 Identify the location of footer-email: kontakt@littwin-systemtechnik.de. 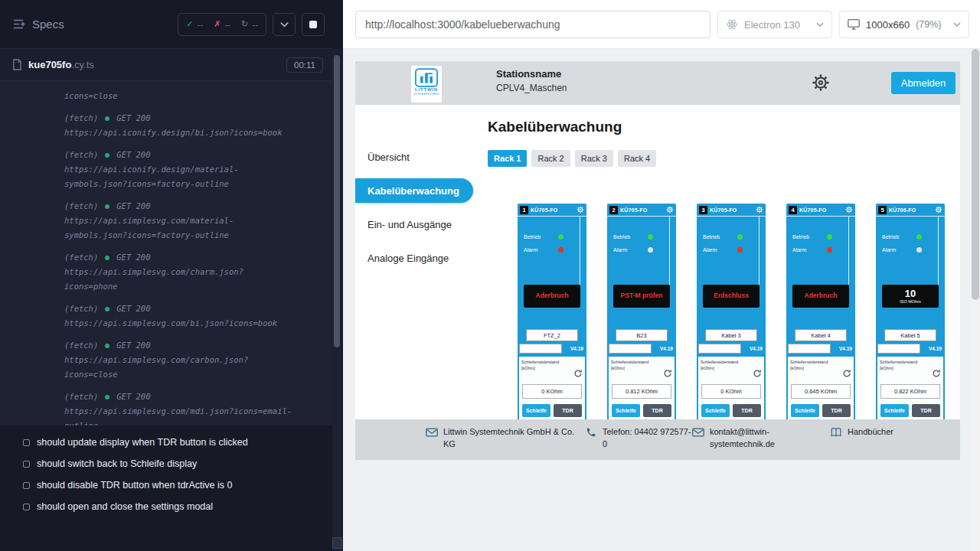
(737, 439).